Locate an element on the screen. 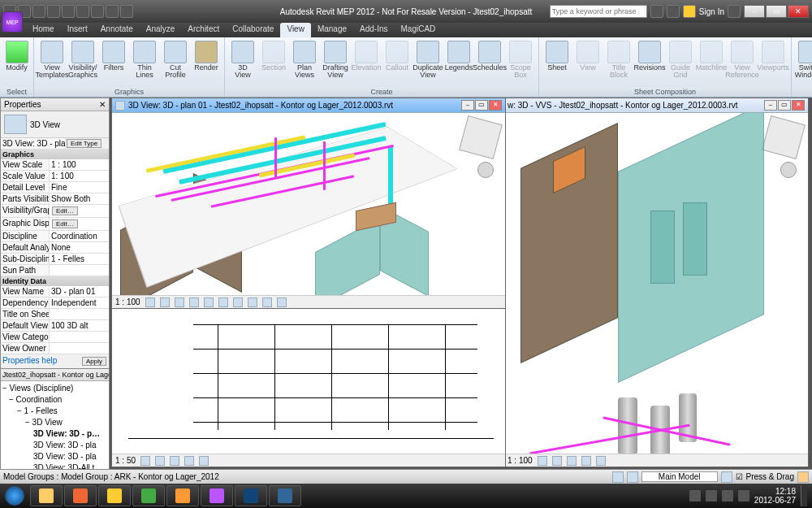  tab-magicad: MagiCAD is located at coordinates (419, 30).